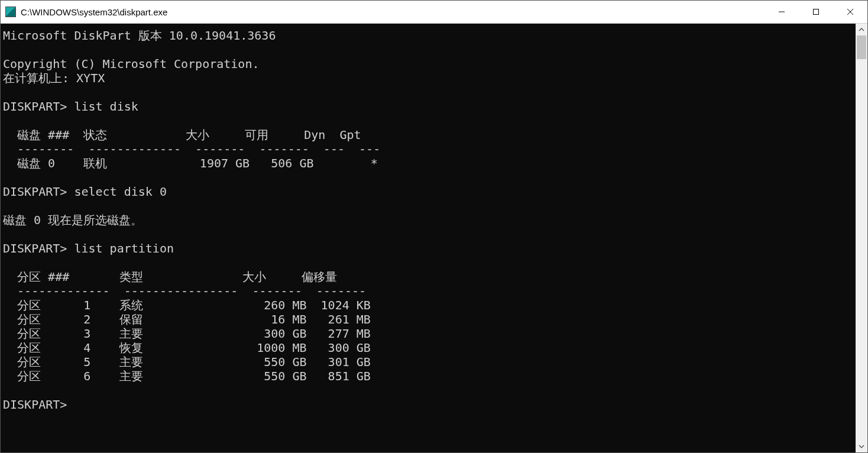 This screenshot has height=453, width=868. Describe the element at coordinates (393, 12) in the screenshot. I see `window-title: C:\WINDOWS\system32\diskpart.exe` at that location.